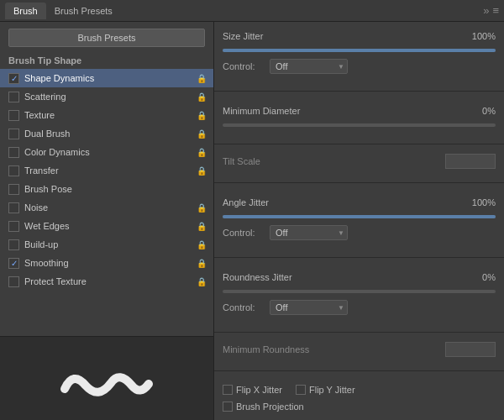  Describe the element at coordinates (228, 390) in the screenshot. I see `flip-x-checkbox` at that location.